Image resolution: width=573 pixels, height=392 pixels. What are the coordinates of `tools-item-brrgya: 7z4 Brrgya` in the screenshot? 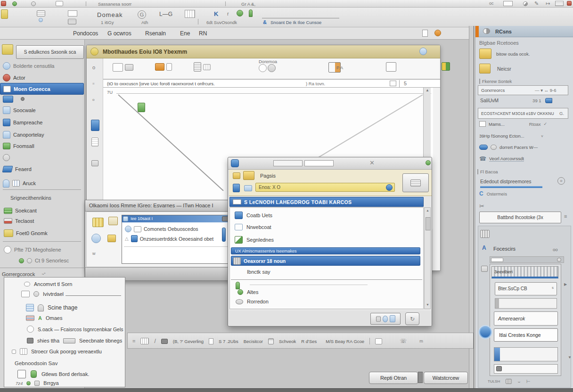 It's located at (37, 383).